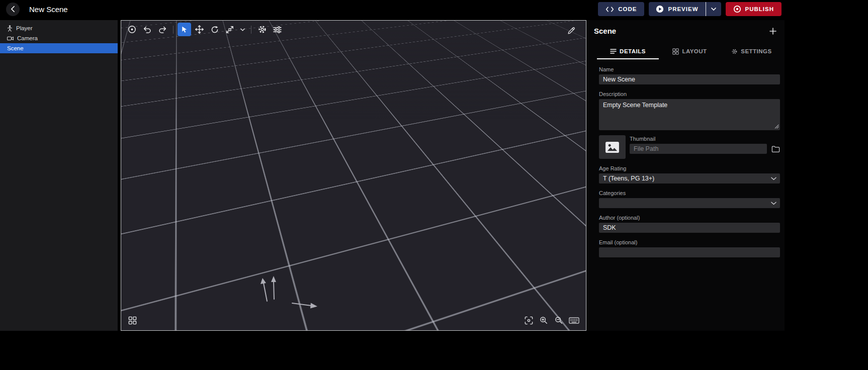 The height and width of the screenshot is (370, 868). Describe the element at coordinates (133, 321) in the screenshot. I see `grid-icon` at that location.